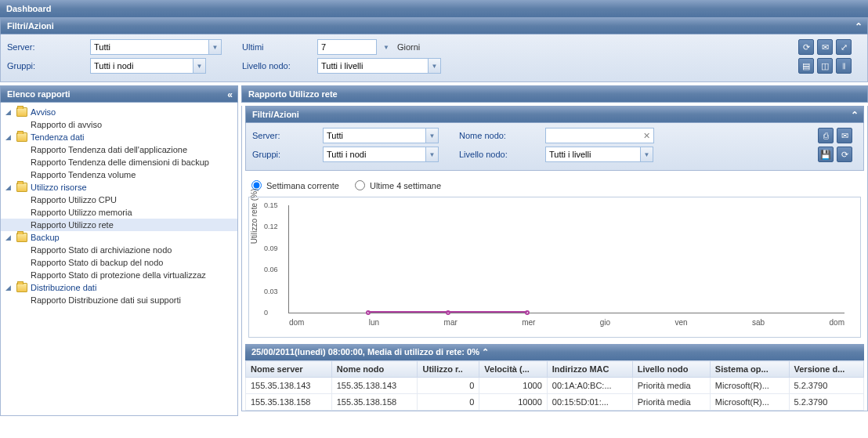 The width and height of the screenshot is (868, 438). I want to click on rf-server-input, so click(374, 136).